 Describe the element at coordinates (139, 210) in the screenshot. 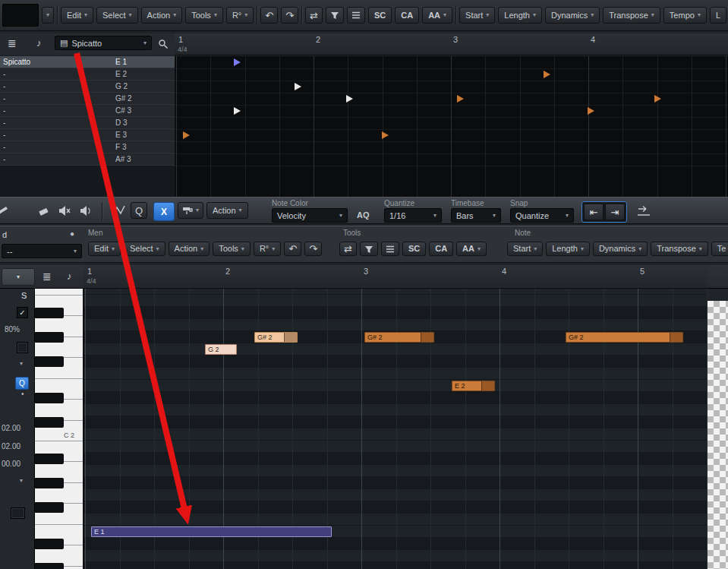

I see `quantize-tool-button: Q` at that location.